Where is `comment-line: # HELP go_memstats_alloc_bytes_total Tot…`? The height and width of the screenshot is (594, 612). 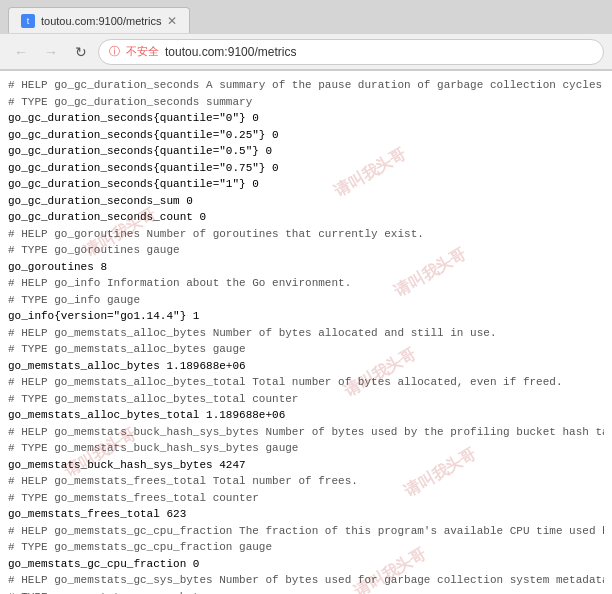 comment-line: # HELP go_memstats_alloc_bytes_total Tot… is located at coordinates (306, 382).